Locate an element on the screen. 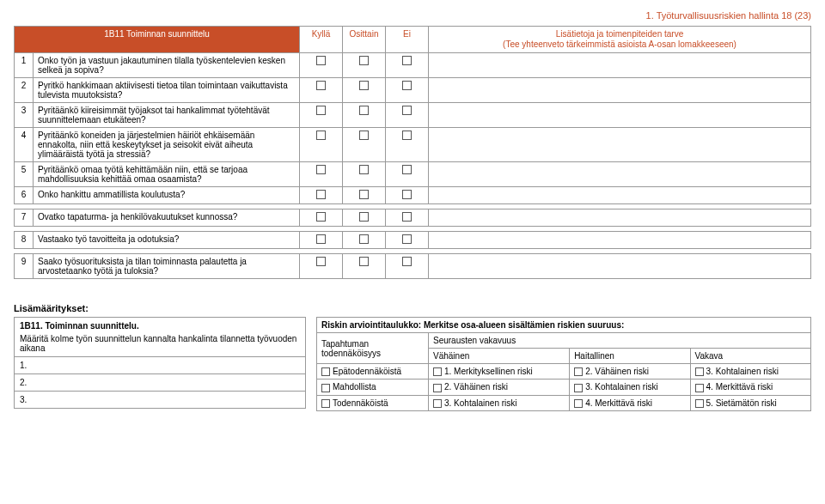 The image size is (825, 504). definitions-title: Lisämääritykset: is located at coordinates (412, 308).